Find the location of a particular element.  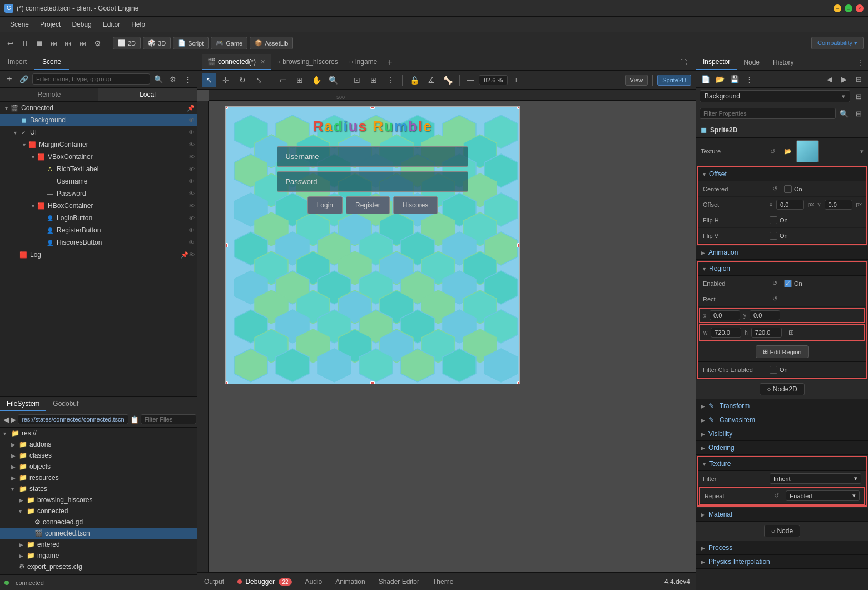

arrow-ui: ▾ is located at coordinates (15, 132).